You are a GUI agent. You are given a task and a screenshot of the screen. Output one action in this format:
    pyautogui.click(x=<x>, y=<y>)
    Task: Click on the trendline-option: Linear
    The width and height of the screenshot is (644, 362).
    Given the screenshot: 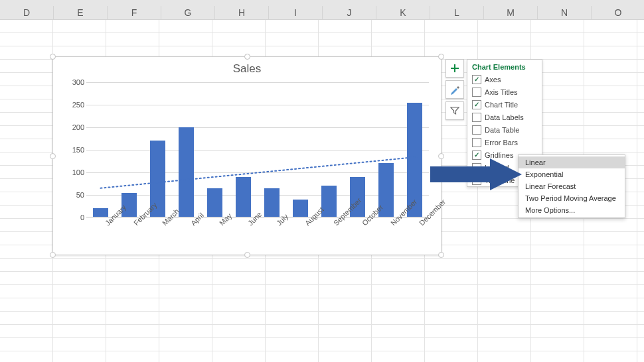 What is the action you would take?
    pyautogui.click(x=572, y=162)
    